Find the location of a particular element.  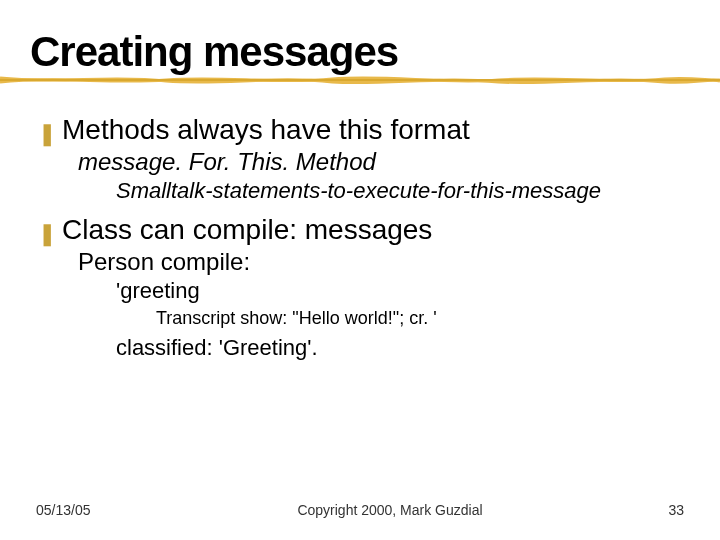

footer-date: 05/13/05 is located at coordinates (96, 510).